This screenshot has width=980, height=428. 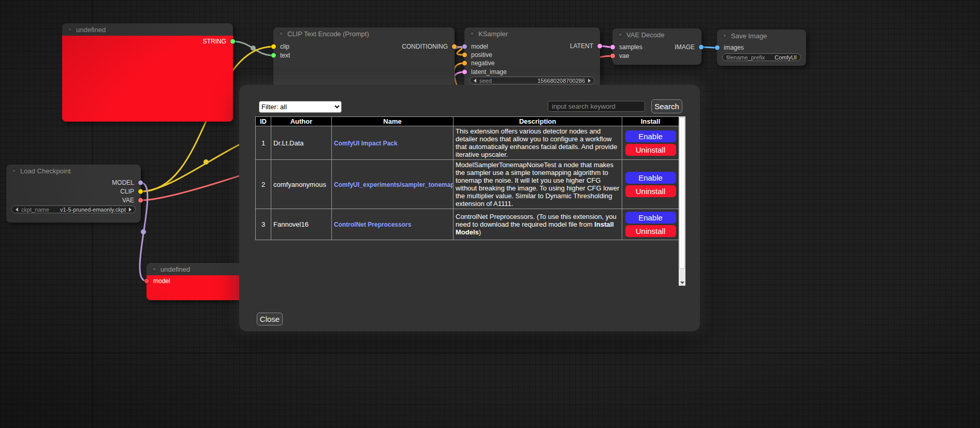 What do you see at coordinates (596, 107) in the screenshot?
I see `search-input` at bounding box center [596, 107].